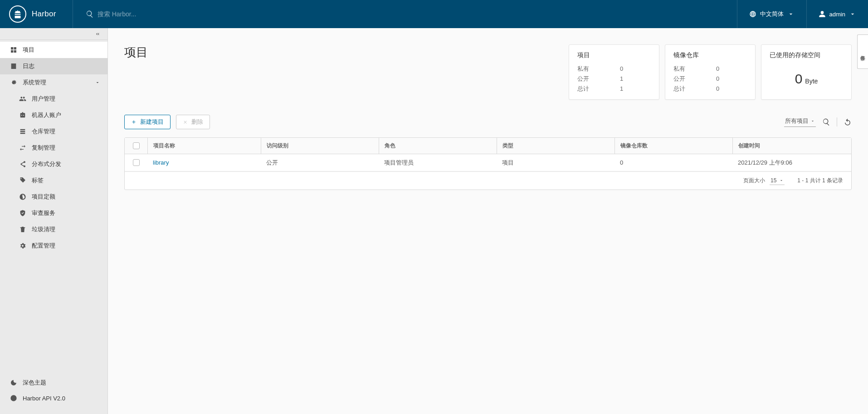  Describe the element at coordinates (818, 122) in the screenshot. I see `toolbar-right: 所有项目` at that location.